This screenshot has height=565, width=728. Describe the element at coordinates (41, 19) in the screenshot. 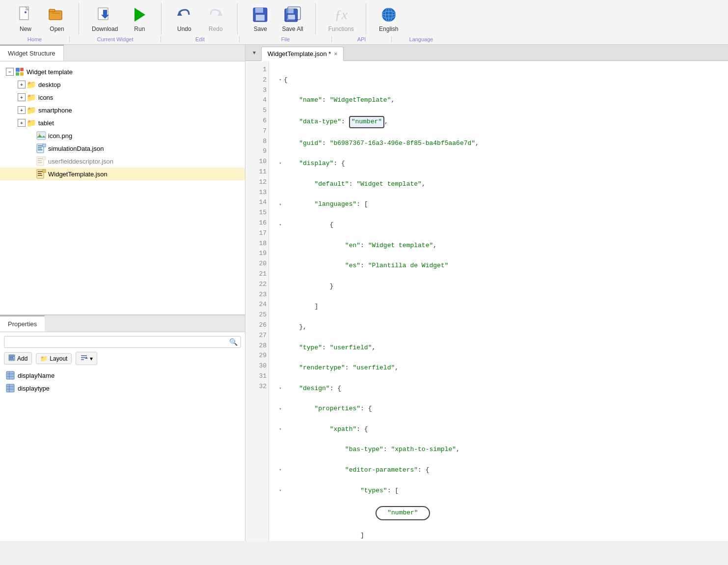

I see `toolbar-group-home: New Open` at that location.